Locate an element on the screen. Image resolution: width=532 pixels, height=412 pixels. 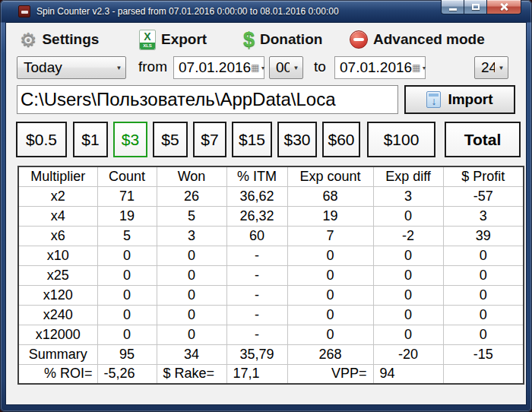
toolbar-advanced-mode-button: Advanced mode is located at coordinates (417, 40).